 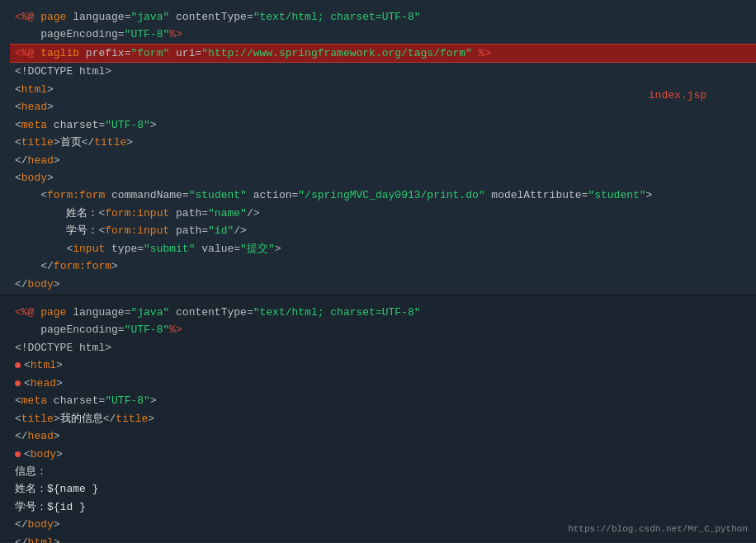 What do you see at coordinates (137, 213) in the screenshot?
I see `code-token: form:input` at bounding box center [137, 213].